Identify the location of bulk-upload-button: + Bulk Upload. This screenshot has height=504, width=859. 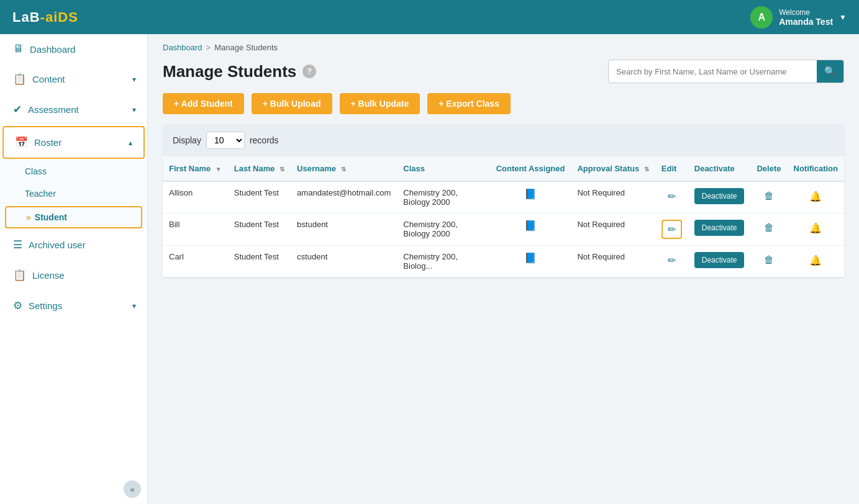
(292, 104).